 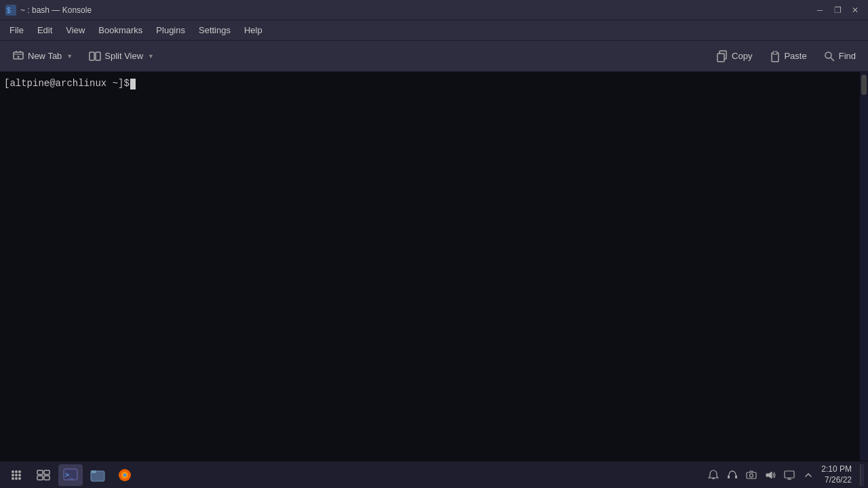 What do you see at coordinates (171, 30) in the screenshot?
I see `menu-plugins: Plugins` at bounding box center [171, 30].